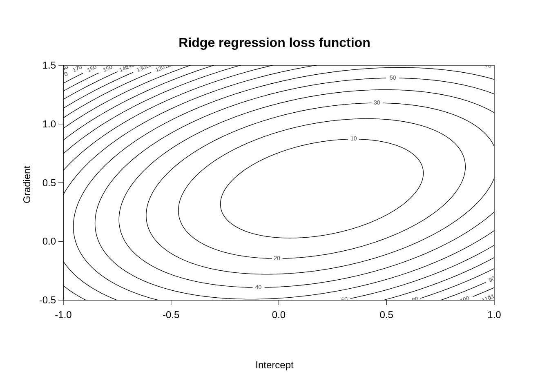  What do you see at coordinates (354, 138) in the screenshot?
I see `contour-label: 10` at bounding box center [354, 138].